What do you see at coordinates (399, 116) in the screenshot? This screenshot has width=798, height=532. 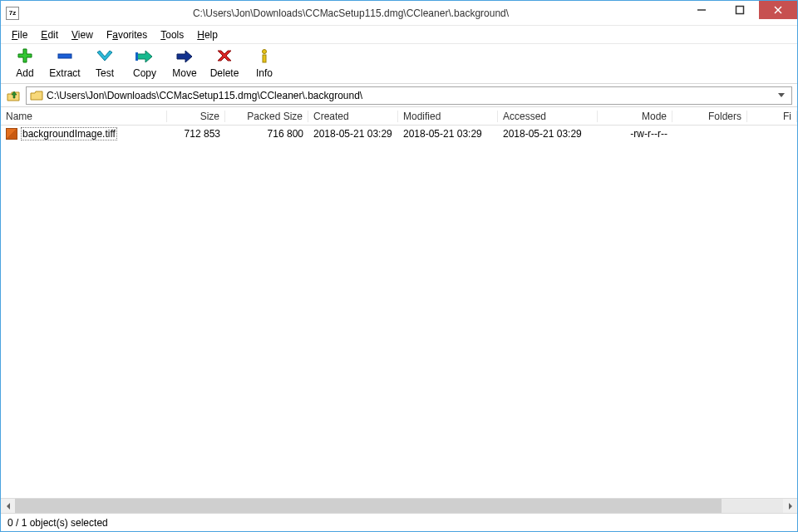 I see `column-header: Name Size Packed Size Created Modified A…` at bounding box center [399, 116].